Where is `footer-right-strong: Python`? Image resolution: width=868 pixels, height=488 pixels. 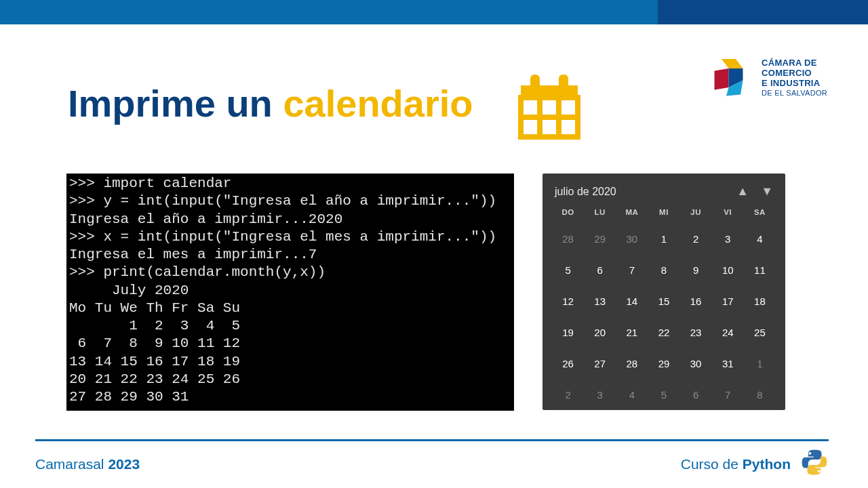 footer-right-strong: Python is located at coordinates (766, 464).